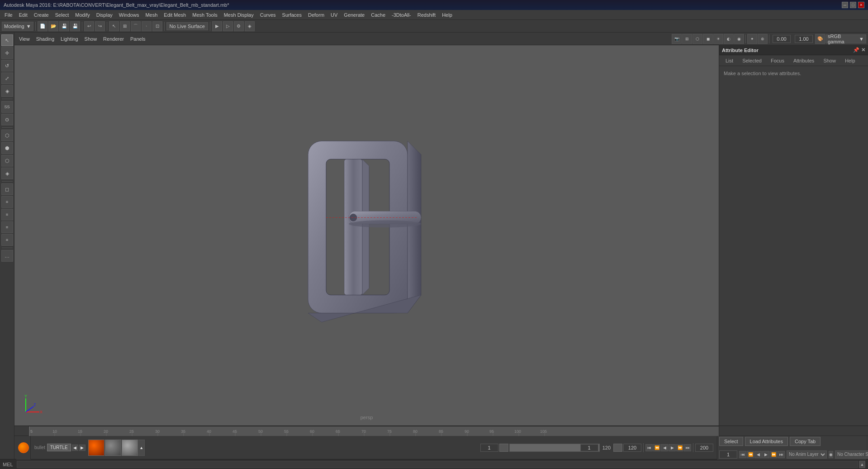 This screenshot has width=868, height=469. What do you see at coordinates (82, 448) in the screenshot?
I see `next-char-set-btn: ▶` at bounding box center [82, 448].